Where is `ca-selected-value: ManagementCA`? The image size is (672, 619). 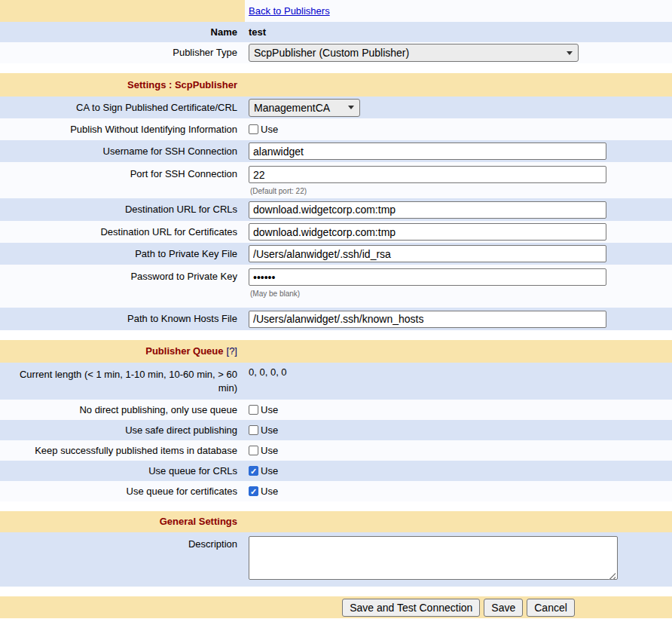 ca-selected-value: ManagementCA is located at coordinates (292, 108).